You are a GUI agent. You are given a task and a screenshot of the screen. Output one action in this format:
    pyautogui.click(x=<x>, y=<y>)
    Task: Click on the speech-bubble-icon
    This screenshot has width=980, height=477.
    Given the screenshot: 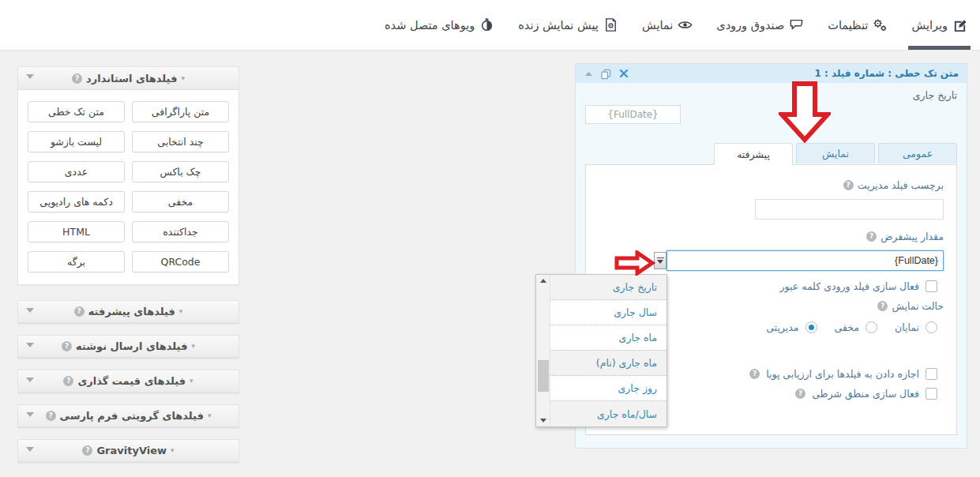 What is the action you would take?
    pyautogui.click(x=796, y=25)
    